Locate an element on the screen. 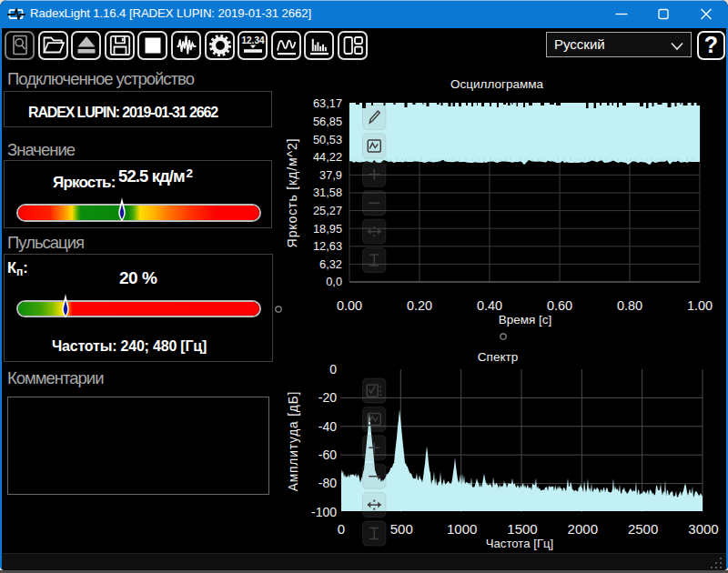 This screenshot has height=573, width=728. svg-text: Частота [Гц] is located at coordinates (521, 544).